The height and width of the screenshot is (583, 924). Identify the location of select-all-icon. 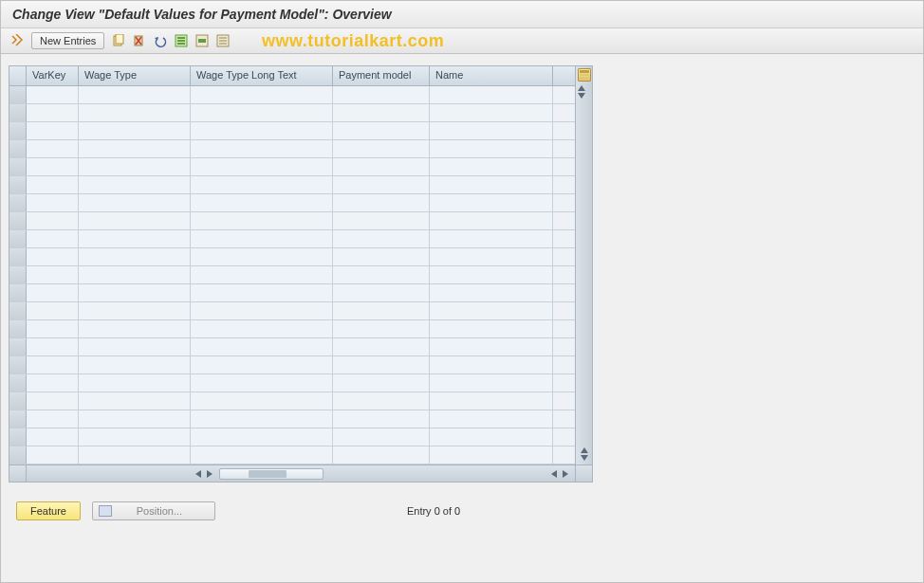
(181, 41).